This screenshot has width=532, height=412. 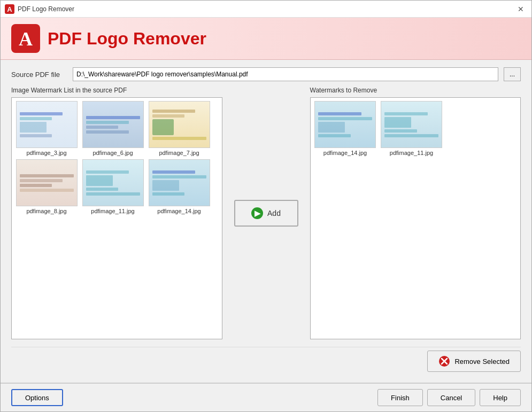 I want to click on right-panel-label: Watermarks to Remove, so click(x=416, y=90).